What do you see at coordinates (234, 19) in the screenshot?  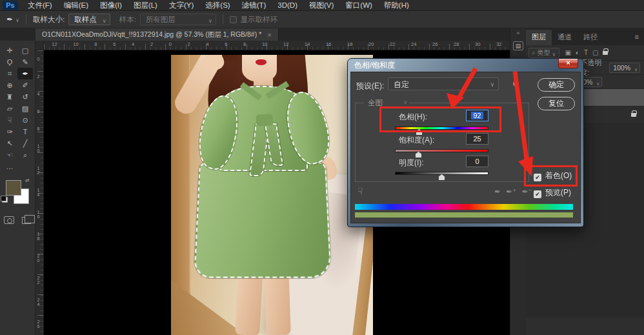 I see `show-sampling-ring-checkbox` at bounding box center [234, 19].